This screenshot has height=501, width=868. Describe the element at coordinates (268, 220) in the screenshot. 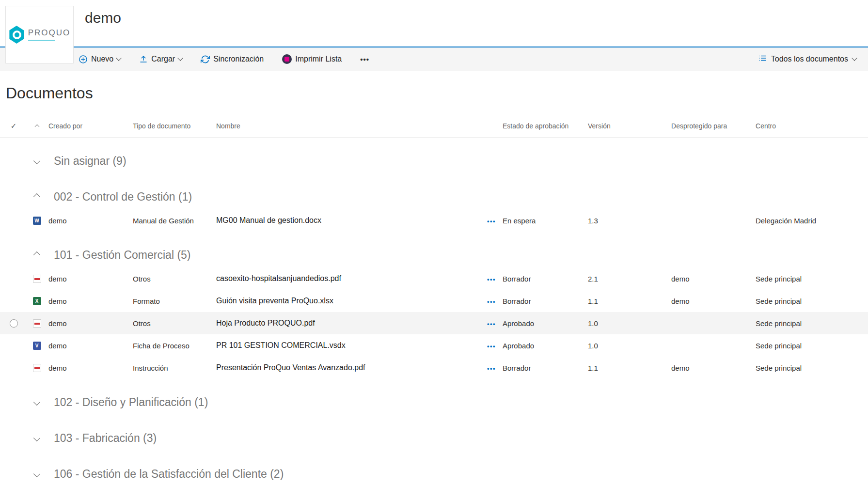

I see `document-link: MG00 Manual de gestion.docx` at that location.